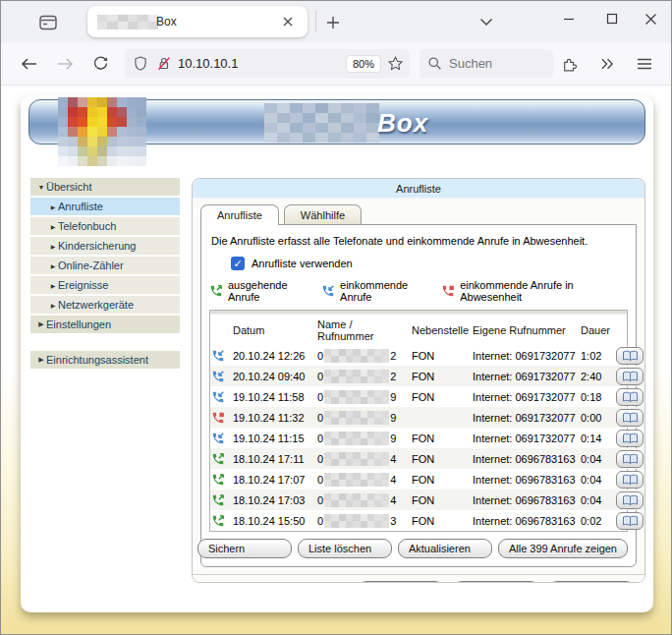  What do you see at coordinates (428, 417) in the screenshot?
I see `call-row: 19.10.24 11:3209Internet: 06917320770:00` at bounding box center [428, 417].